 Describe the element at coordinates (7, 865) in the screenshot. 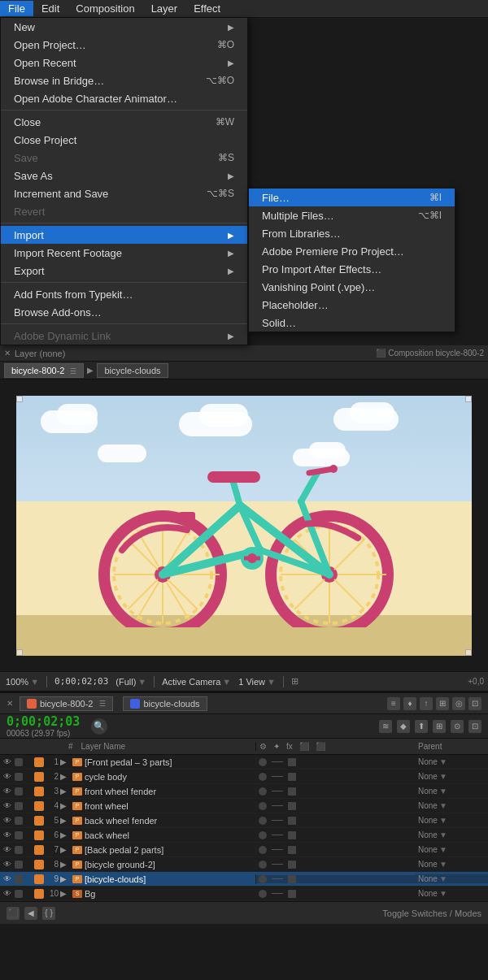

I see `layer-eye-8: 👁` at that location.